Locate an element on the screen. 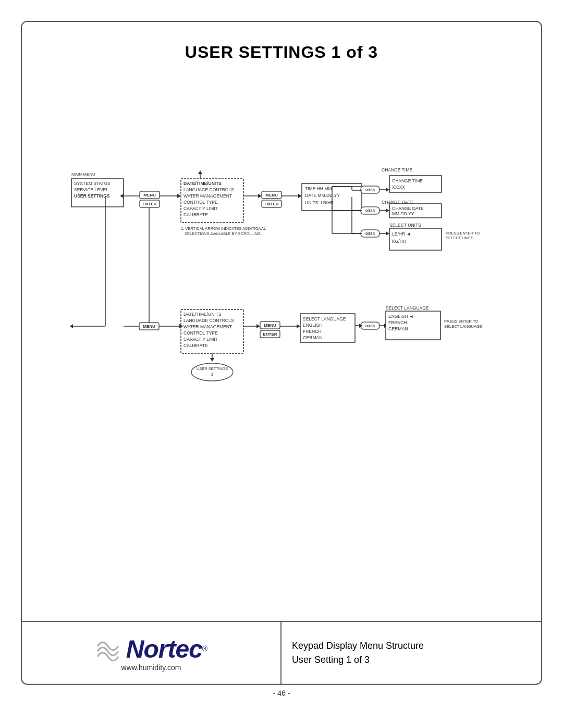 The width and height of the screenshot is (563, 728). page-number: - 46 - is located at coordinates (282, 693).